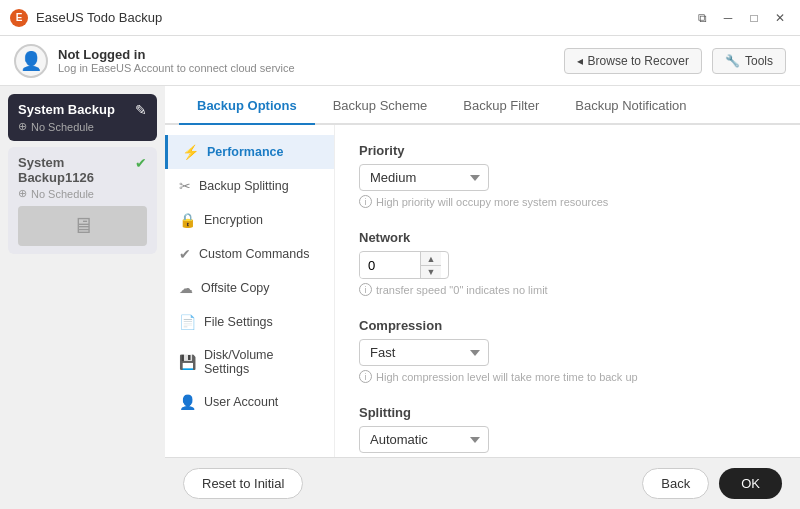 This screenshot has width=800, height=509. What do you see at coordinates (366, 290) in the screenshot?
I see `info-icon2: i` at bounding box center [366, 290].